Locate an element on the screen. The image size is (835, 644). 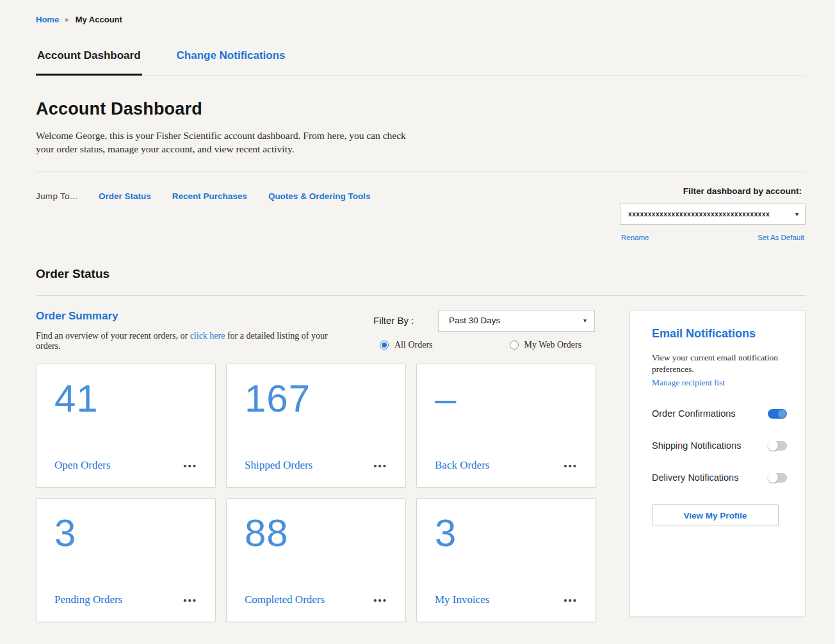
manage-recipient-list-link: Manage recipient list is located at coordinates (688, 383).